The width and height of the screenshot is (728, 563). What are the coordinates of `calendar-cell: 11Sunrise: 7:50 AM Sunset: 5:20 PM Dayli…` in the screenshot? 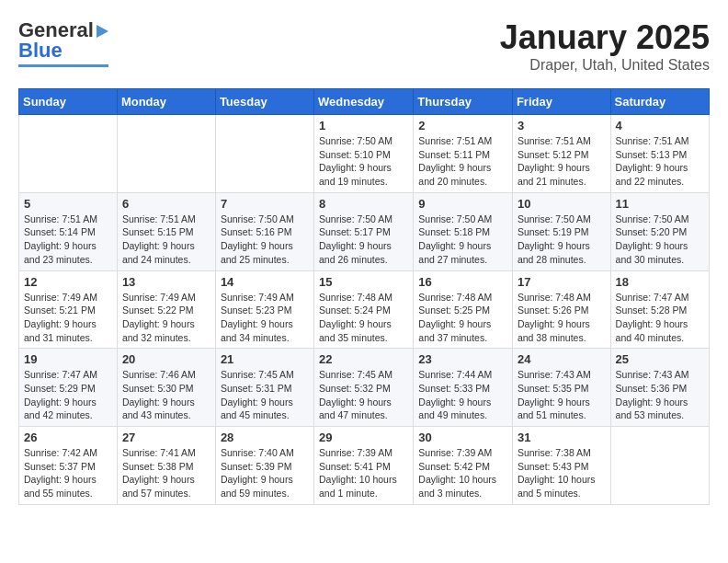 It's located at (660, 232).